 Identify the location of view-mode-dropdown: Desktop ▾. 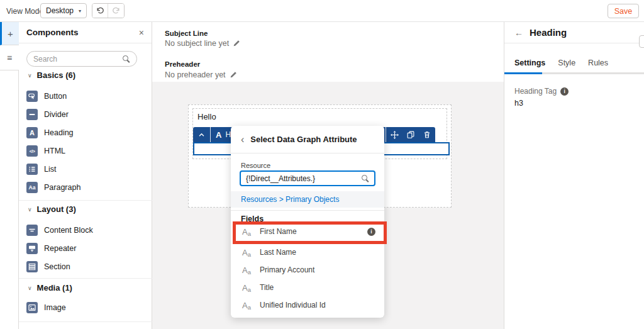
(64, 11).